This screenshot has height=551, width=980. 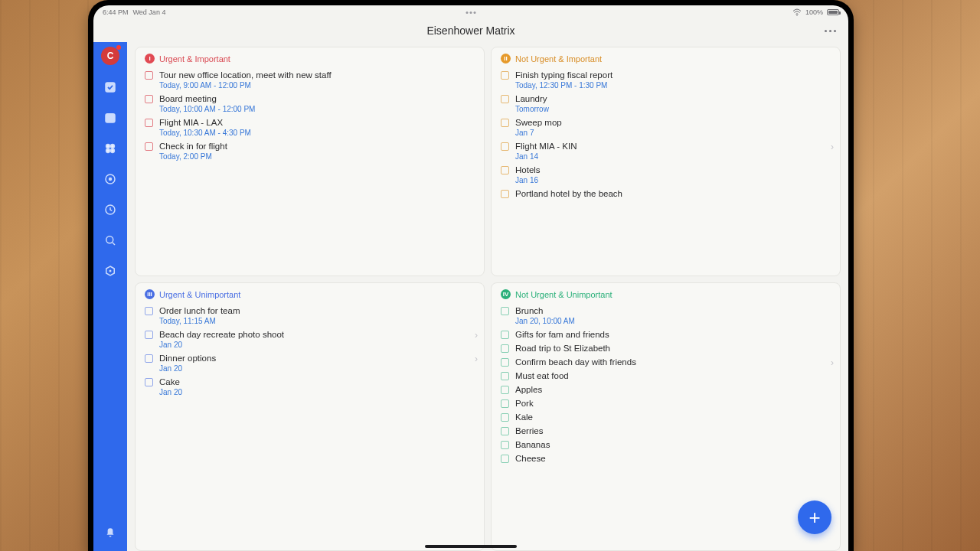 I want to click on task-title: Check in for flight, so click(x=193, y=146).